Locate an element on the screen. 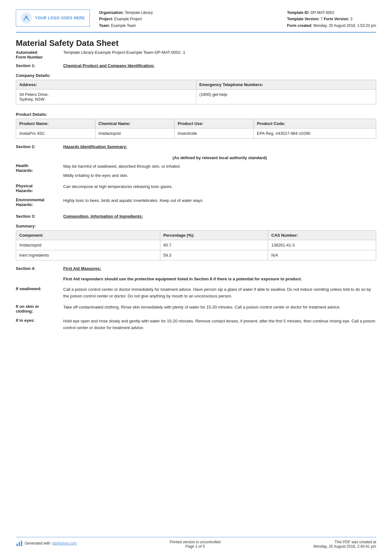  product-use-value: Insecticide is located at coordinates (214, 134).